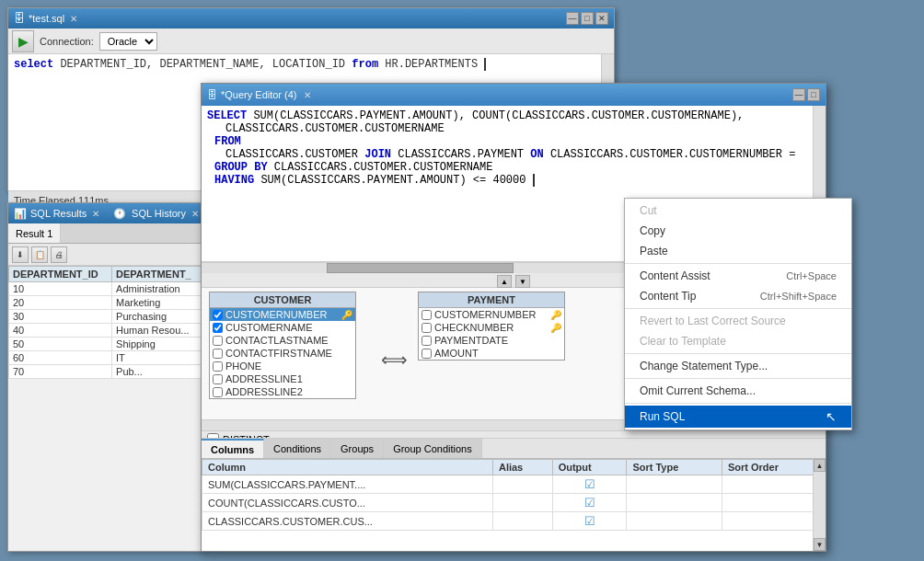  Describe the element at coordinates (107, 399) in the screenshot. I see `results-table-container: DEPARTMENT_ID DEPARTMENT_ 10Administrati…` at that location.